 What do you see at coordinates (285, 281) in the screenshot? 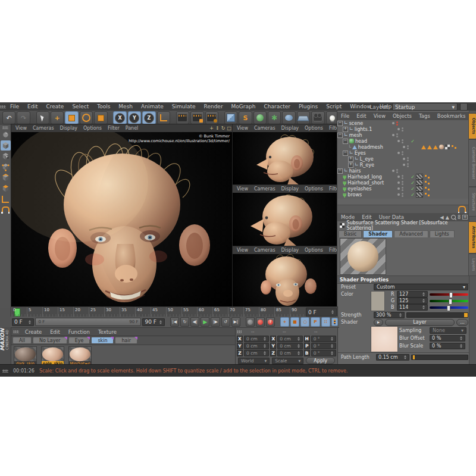
I see `viewport-canvas-side-bottom` at bounding box center [285, 281].